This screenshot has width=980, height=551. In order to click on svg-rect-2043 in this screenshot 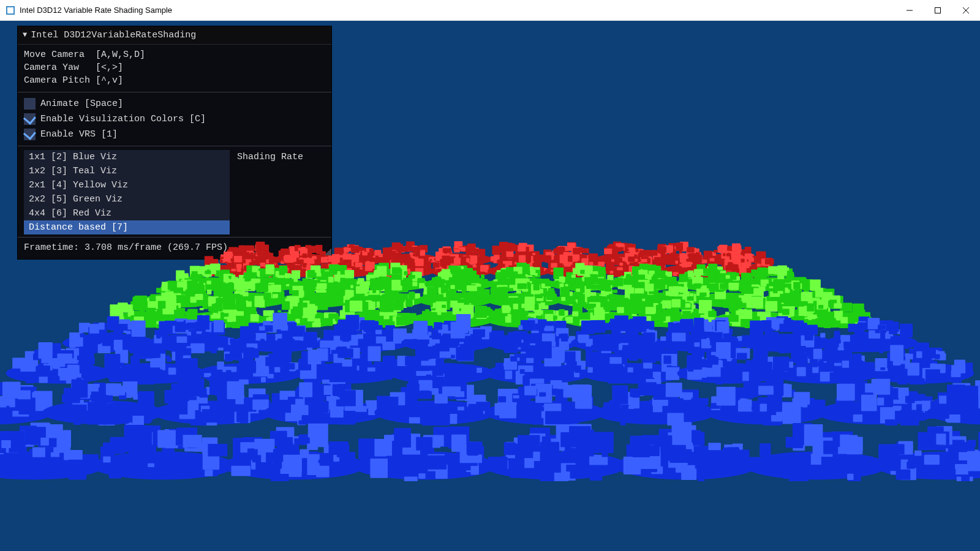, I will do `click(882, 328)`.